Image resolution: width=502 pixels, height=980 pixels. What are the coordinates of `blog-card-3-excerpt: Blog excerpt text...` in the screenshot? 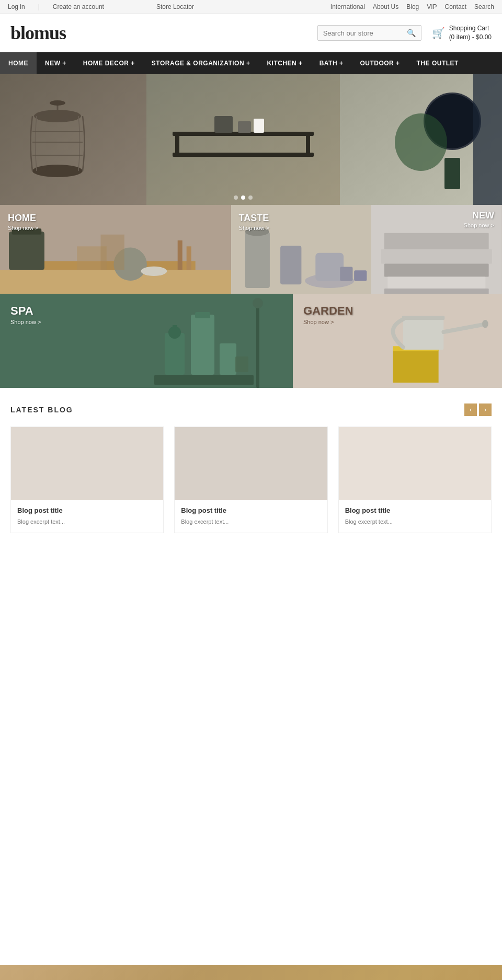 It's located at (415, 522).